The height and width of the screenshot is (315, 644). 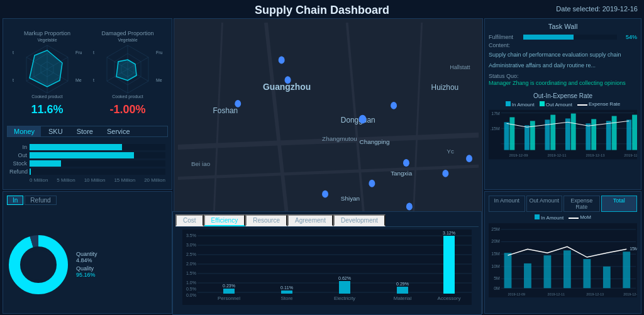 I want to click on tab-expense-rate: Expense Rate, so click(x=582, y=204).